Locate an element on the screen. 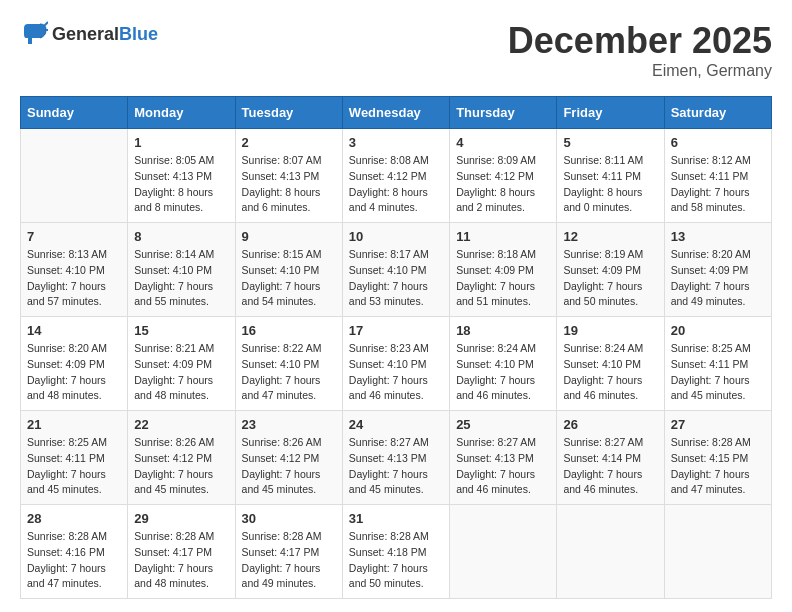 The image size is (792, 612). col-friday: Friday is located at coordinates (610, 113).